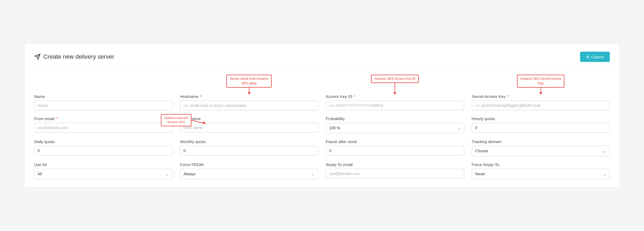 The height and width of the screenshot is (231, 644). Describe the element at coordinates (395, 118) in the screenshot. I see `probability-label: Probability` at that location.